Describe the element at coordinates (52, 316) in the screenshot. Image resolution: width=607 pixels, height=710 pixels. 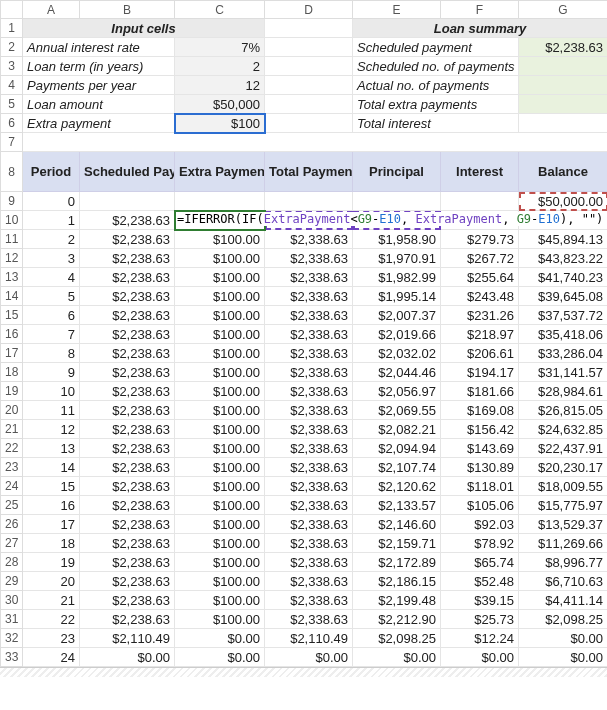
I see `cell-period: 6` at that location.